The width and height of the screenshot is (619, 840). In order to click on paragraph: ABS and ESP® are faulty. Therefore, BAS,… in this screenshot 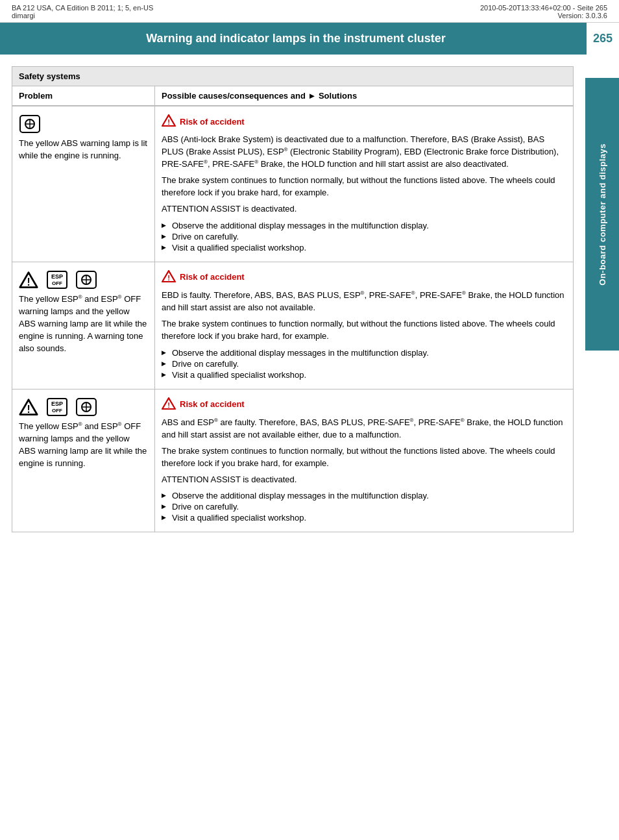, I will do `click(364, 429)`.